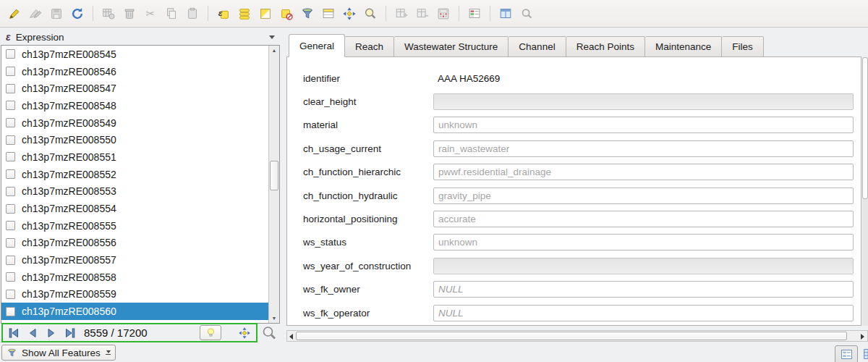  I want to click on zoom-to-selection-button, so click(370, 14).